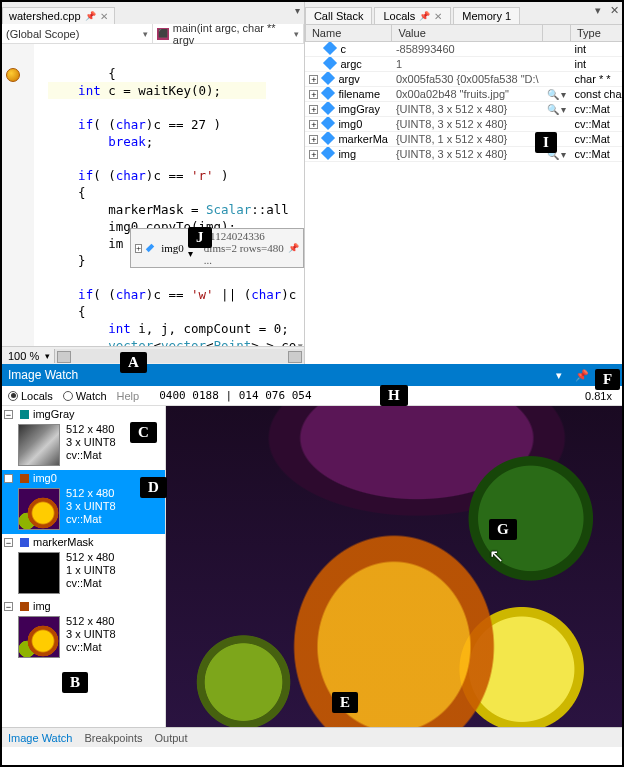  Describe the element at coordinates (464, 64) in the screenshot. I see `locals-row: argc1int` at that location.